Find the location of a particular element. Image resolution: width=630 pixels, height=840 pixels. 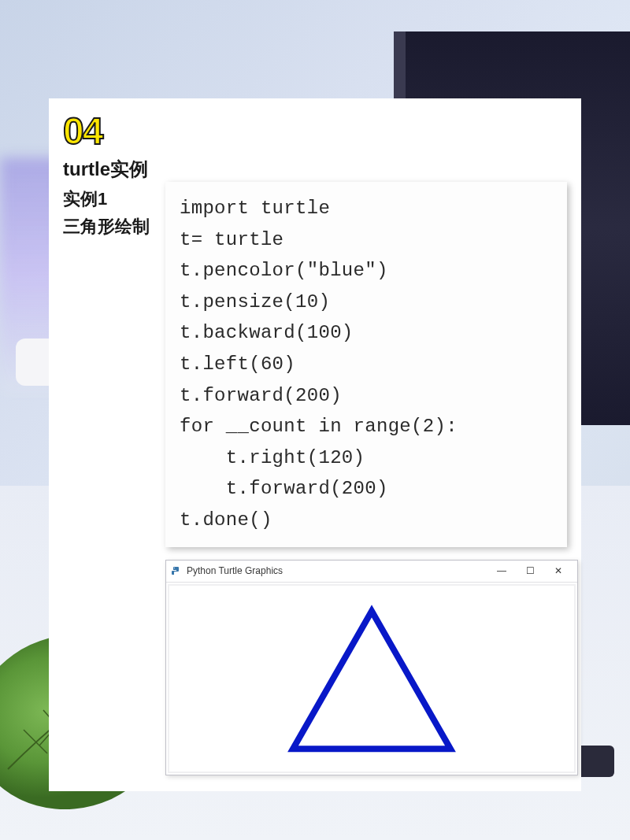

minimize-button: — is located at coordinates (502, 571).